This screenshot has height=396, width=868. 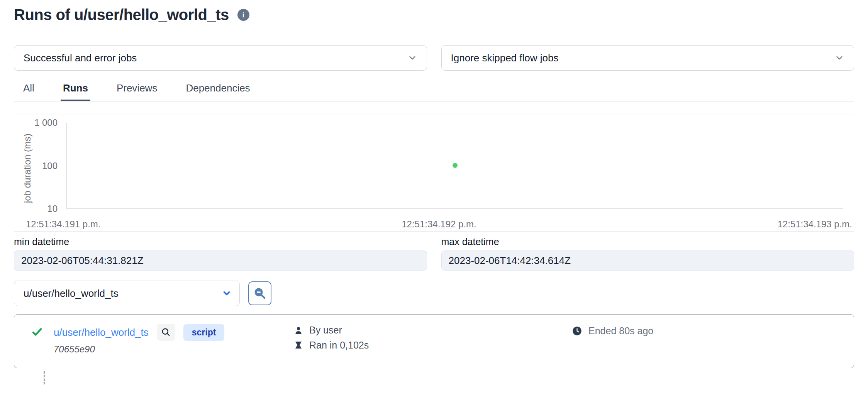 What do you see at coordinates (434, 253) in the screenshot?
I see `datetime-filters-row: min datetime max datetime` at bounding box center [434, 253].